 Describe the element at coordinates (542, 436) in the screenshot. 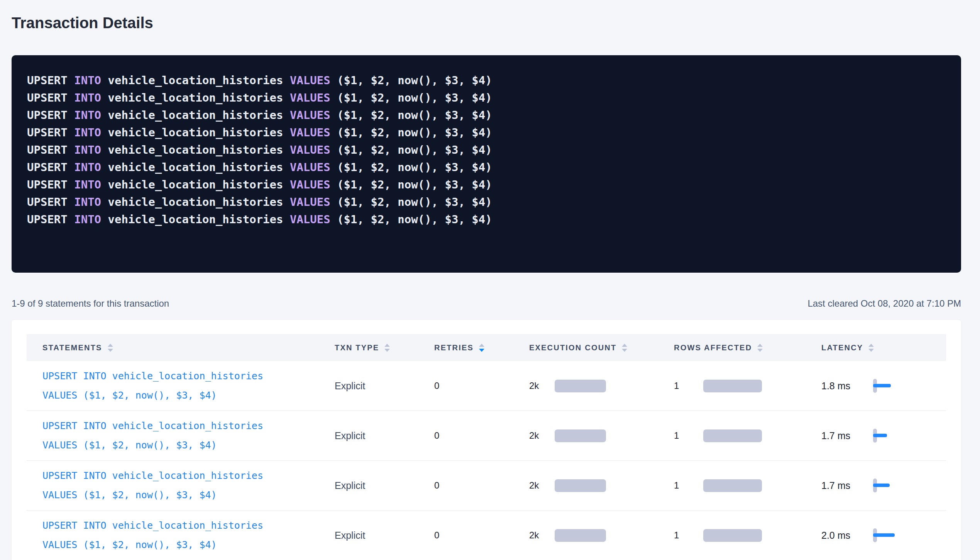

I see `execution-count-value: 2k` at that location.